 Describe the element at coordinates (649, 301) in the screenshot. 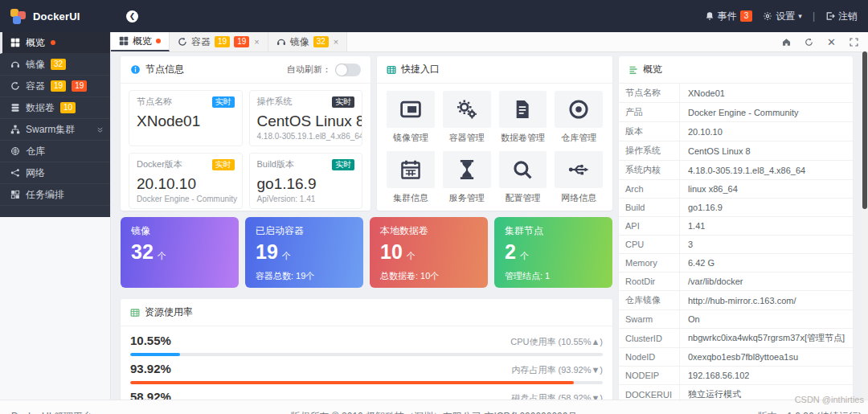

I see `overview-row-label: 仓库镜像` at that location.